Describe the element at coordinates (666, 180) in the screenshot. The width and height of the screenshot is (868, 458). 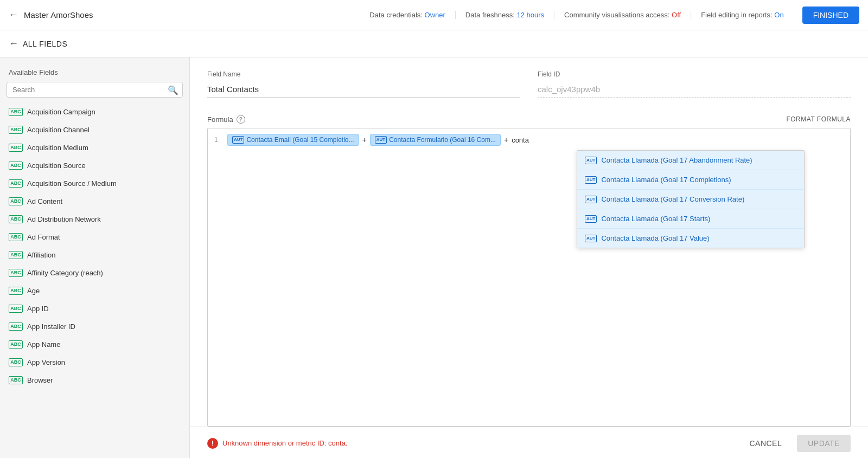
I see `autocomplete-label: Contacta Llamada (Goal 17 Completions)` at that location.